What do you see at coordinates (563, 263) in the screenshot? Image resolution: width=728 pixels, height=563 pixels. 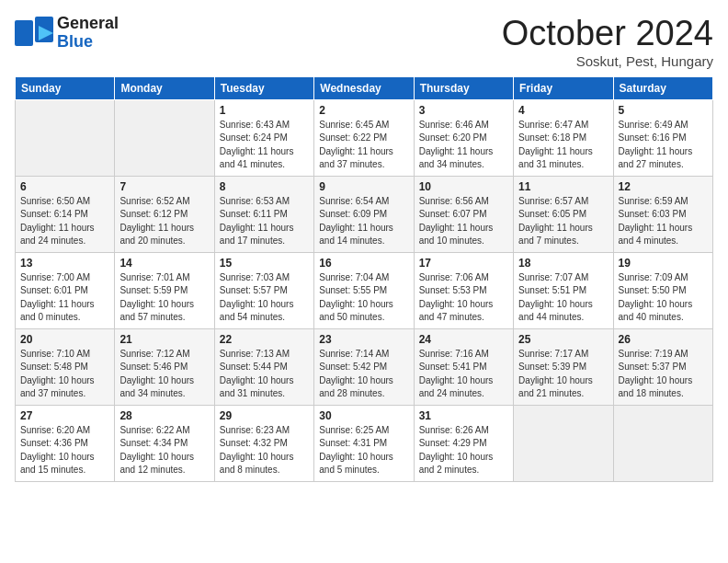 I see `day-number: 18` at bounding box center [563, 263].